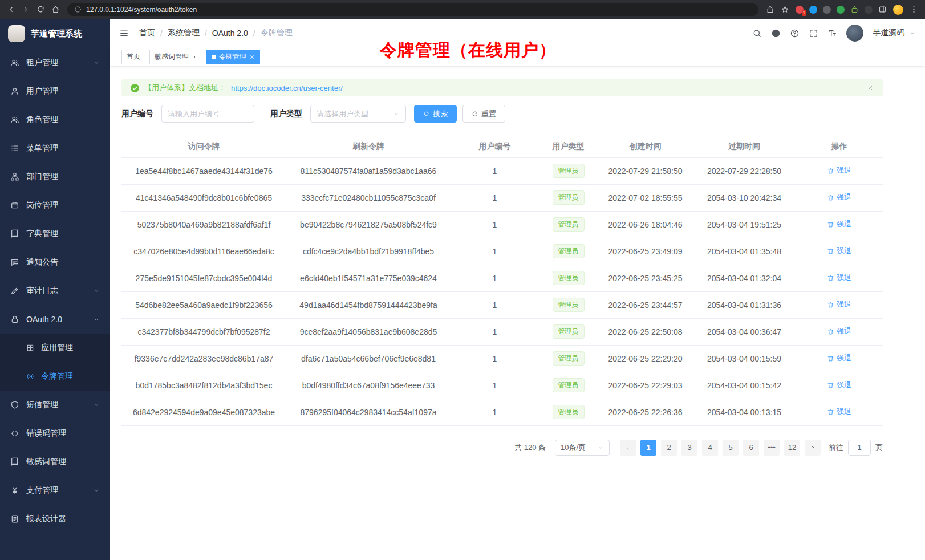  Describe the element at coordinates (795, 33) in the screenshot. I see `help-icon` at that location.